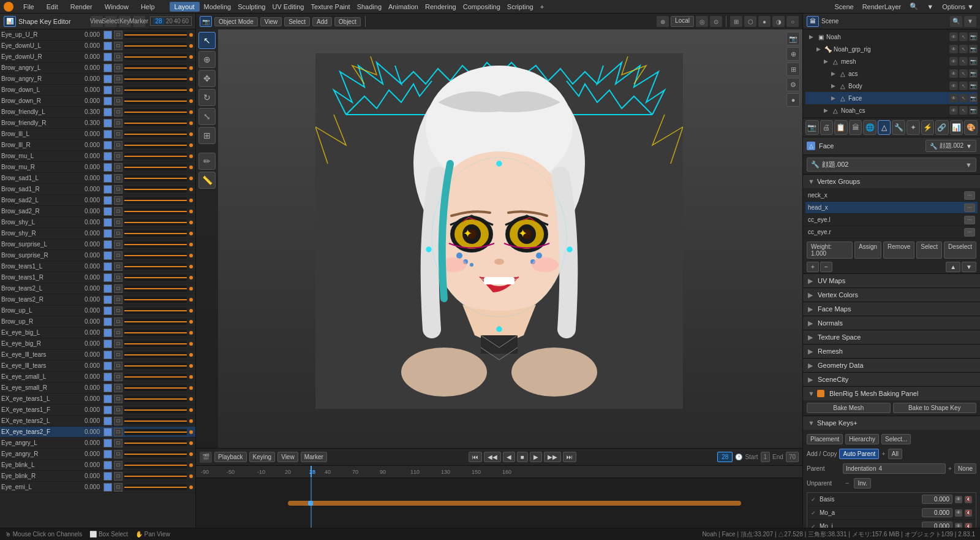 This screenshot has width=980, height=540. Describe the element at coordinates (892, 86) in the screenshot. I see `tree-item-body: ▶ △ Body 👁 ↖ 📷` at that location.